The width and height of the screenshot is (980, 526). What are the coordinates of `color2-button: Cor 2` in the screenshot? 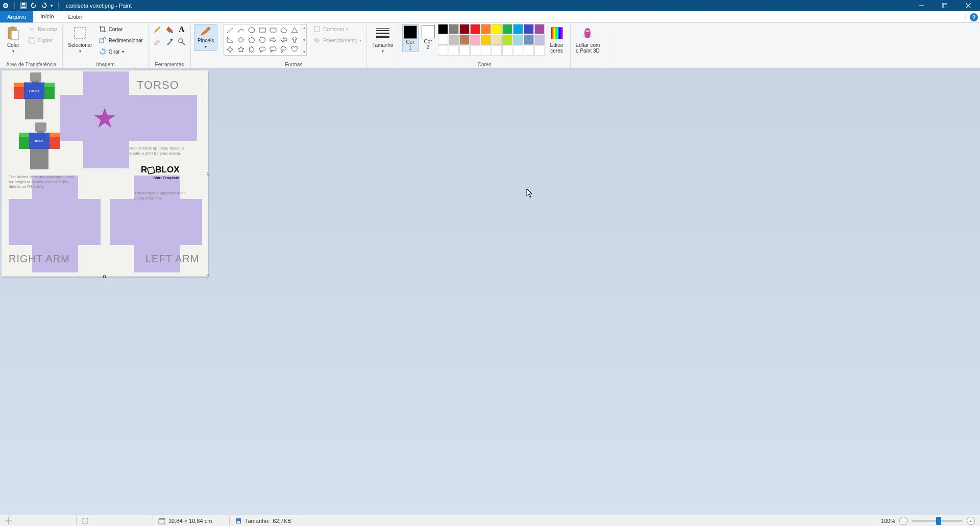 It's located at (428, 38).